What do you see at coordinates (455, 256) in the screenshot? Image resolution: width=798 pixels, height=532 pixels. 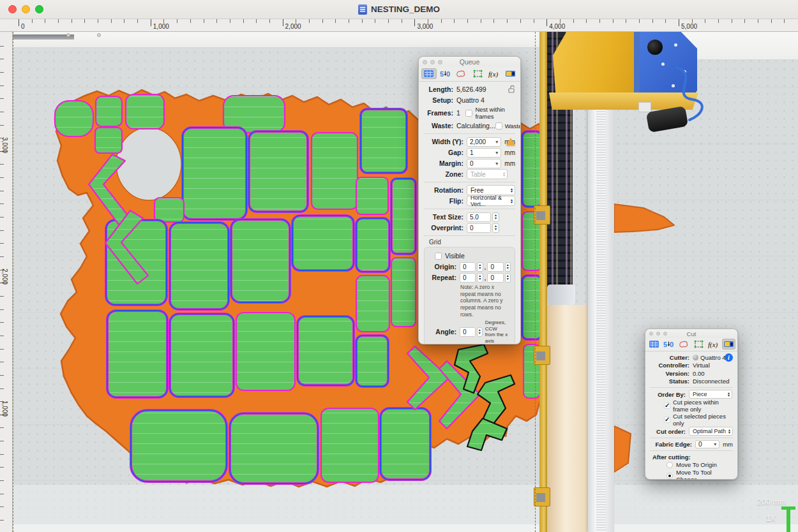 I see `grid-visible-label: Visible` at bounding box center [455, 256].